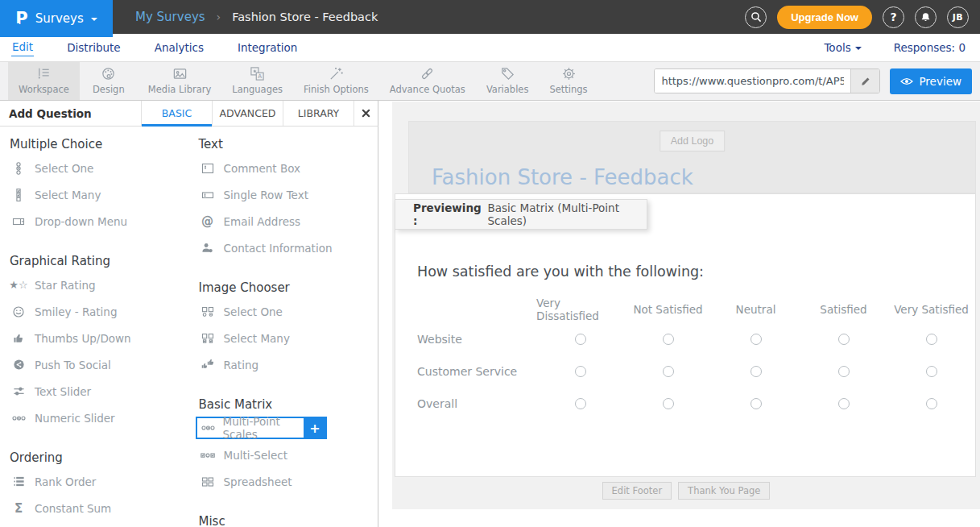  I want to click on thank-you-page-button: Thank You Page, so click(724, 491).